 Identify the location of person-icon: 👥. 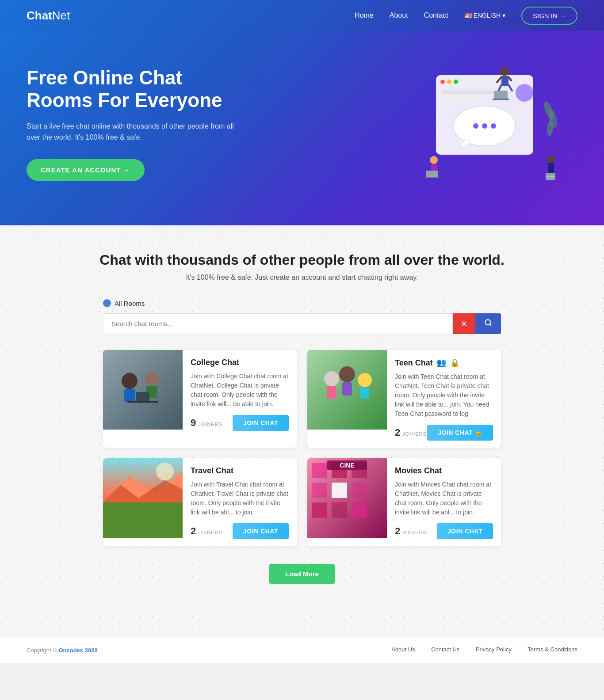
(441, 363).